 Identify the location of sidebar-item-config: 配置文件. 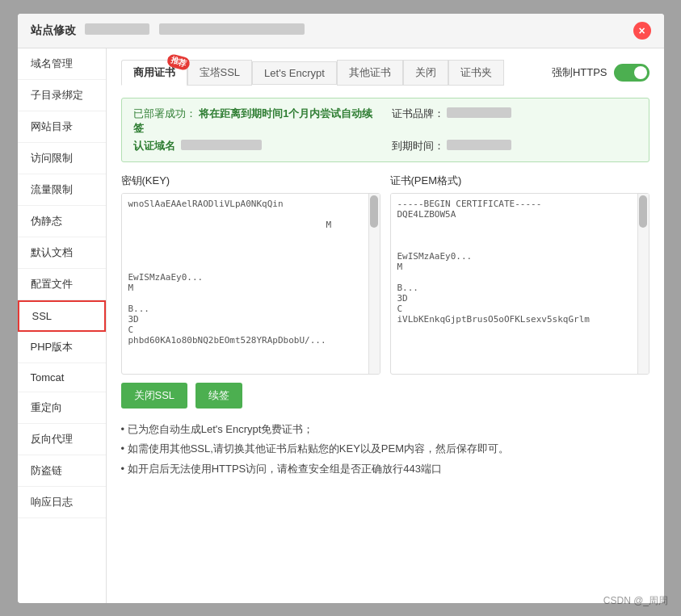
(61, 284).